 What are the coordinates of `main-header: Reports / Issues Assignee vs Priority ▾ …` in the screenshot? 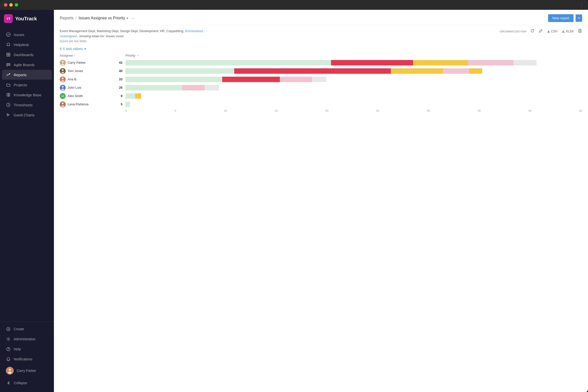 It's located at (321, 18).